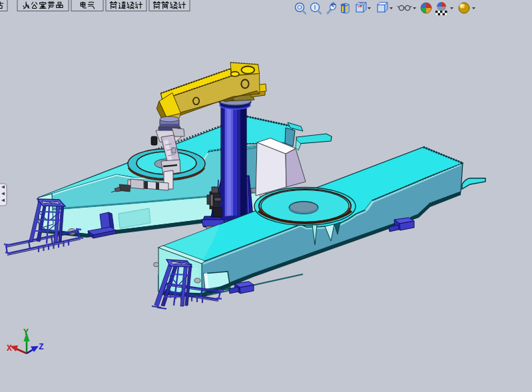  What do you see at coordinates (41, 347) in the screenshot?
I see `svg-text: Z` at bounding box center [41, 347].